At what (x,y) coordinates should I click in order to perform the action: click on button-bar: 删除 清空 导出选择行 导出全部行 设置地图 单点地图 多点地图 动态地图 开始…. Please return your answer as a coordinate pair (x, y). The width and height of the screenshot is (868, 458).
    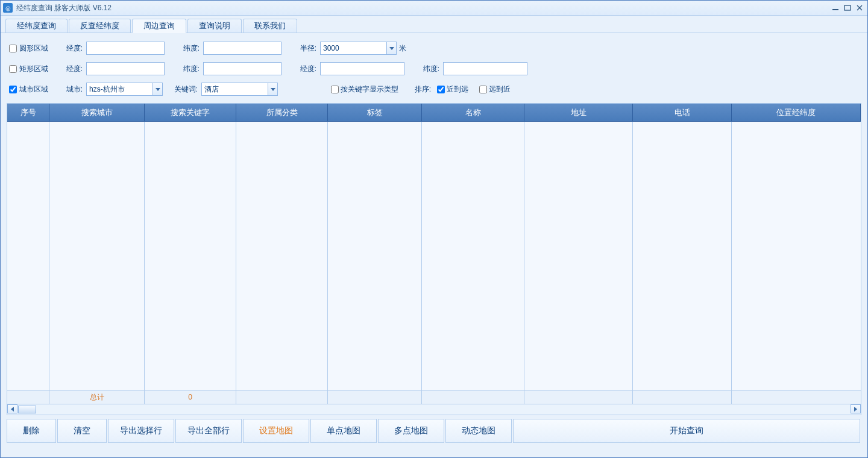
    Looking at the image, I should click on (434, 431).